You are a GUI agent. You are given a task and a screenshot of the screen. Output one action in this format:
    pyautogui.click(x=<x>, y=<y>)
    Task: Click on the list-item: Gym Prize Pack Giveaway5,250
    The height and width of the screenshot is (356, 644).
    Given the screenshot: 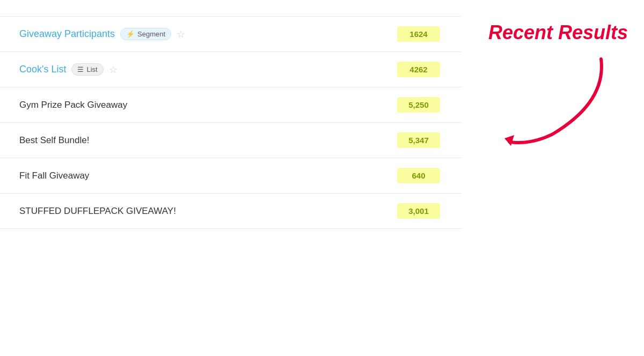 What is the action you would take?
    pyautogui.click(x=231, y=105)
    